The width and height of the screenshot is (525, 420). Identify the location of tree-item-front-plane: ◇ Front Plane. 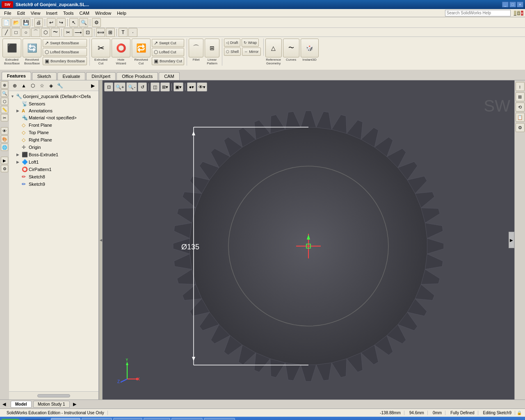
(54, 125).